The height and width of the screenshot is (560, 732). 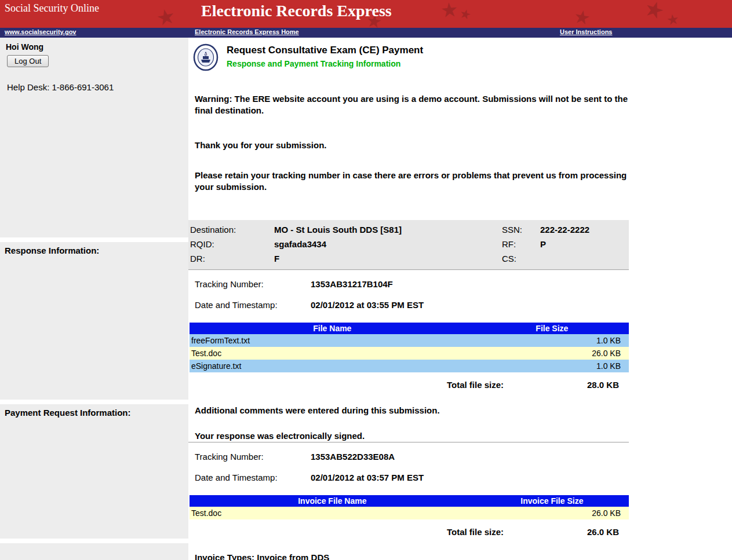 I want to click on invoice-file-name-header: Invoice File Name, so click(x=333, y=501).